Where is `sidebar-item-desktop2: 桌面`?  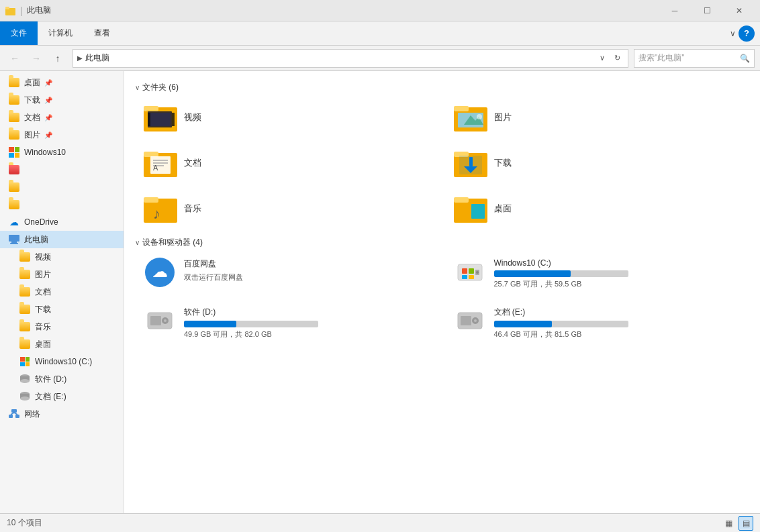
sidebar-item-desktop2: 桌面 is located at coordinates (62, 344).